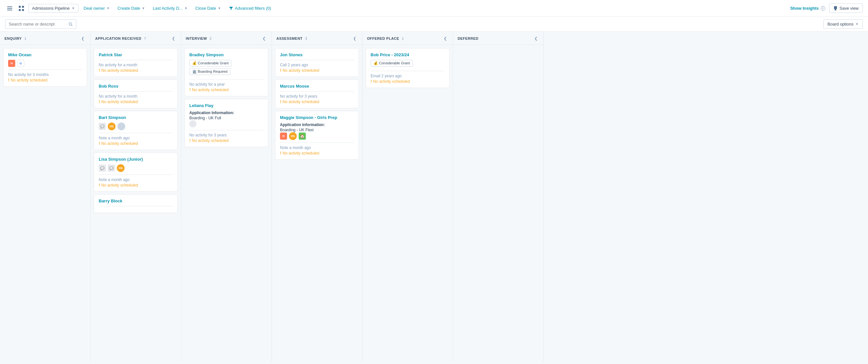  What do you see at coordinates (45, 67) in the screenshot?
I see `table-row: Mike OceanHGNo activity for 3 monthsNo a…` at bounding box center [45, 67].